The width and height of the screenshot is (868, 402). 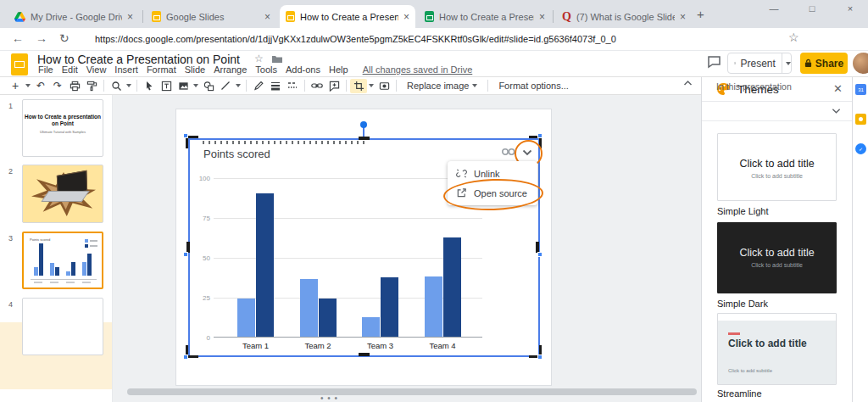 What do you see at coordinates (418, 70) in the screenshot?
I see `save-status-link: All changes saved in Drive` at bounding box center [418, 70].